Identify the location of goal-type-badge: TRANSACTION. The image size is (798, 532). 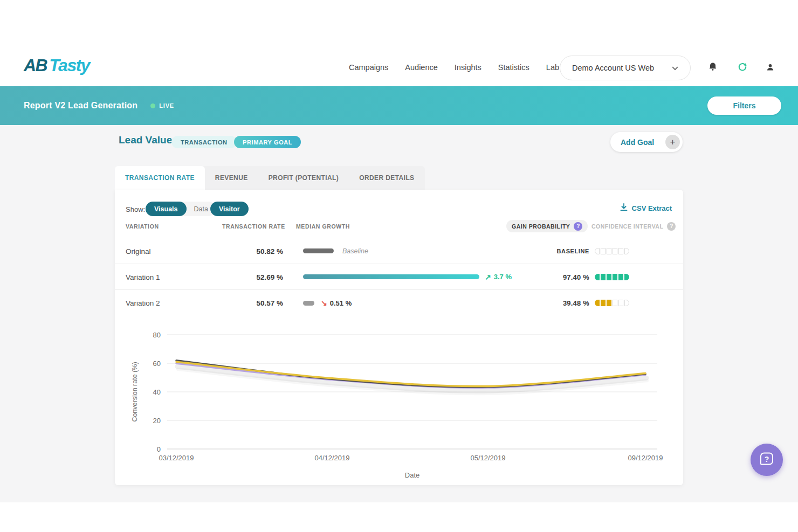
(204, 142).